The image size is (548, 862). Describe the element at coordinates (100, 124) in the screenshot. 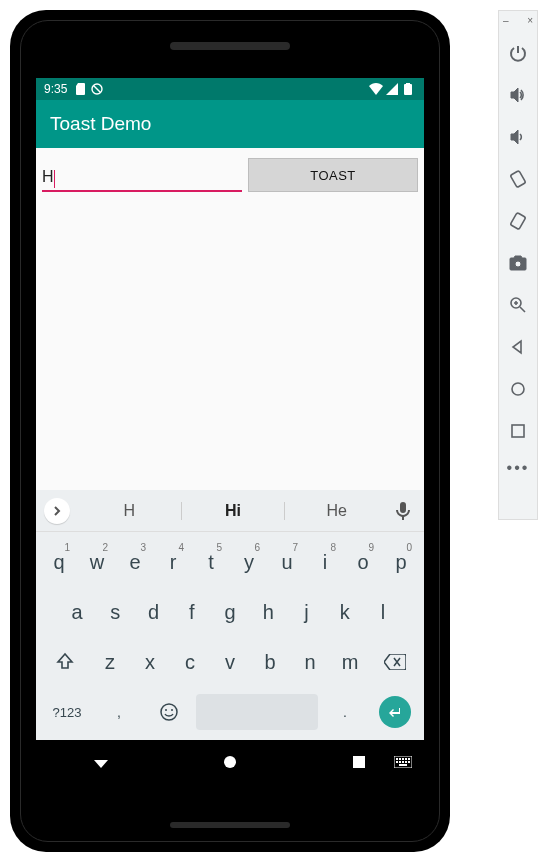

I see `app-title: Toast Demo` at that location.